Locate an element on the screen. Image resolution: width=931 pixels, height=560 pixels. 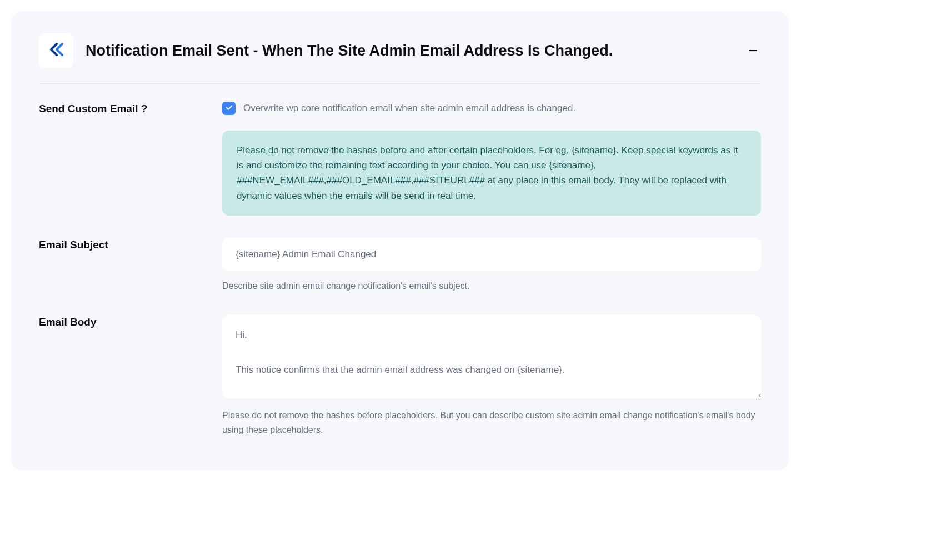
field-email-subject: Describe site admin email change notific… is located at coordinates (492, 266).